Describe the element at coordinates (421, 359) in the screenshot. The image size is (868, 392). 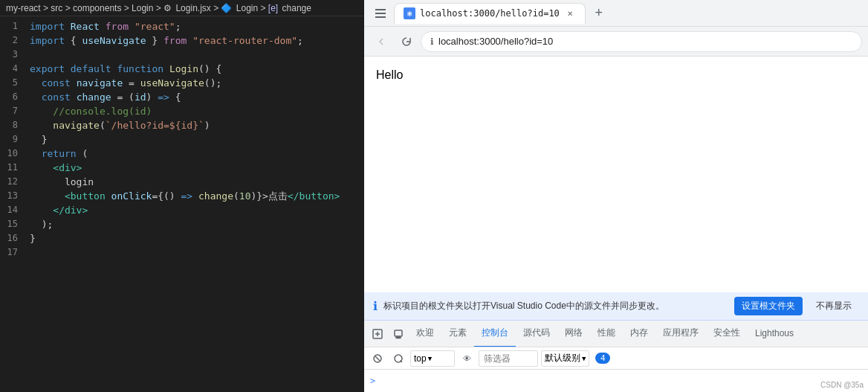
I see `top-label: top` at that location.